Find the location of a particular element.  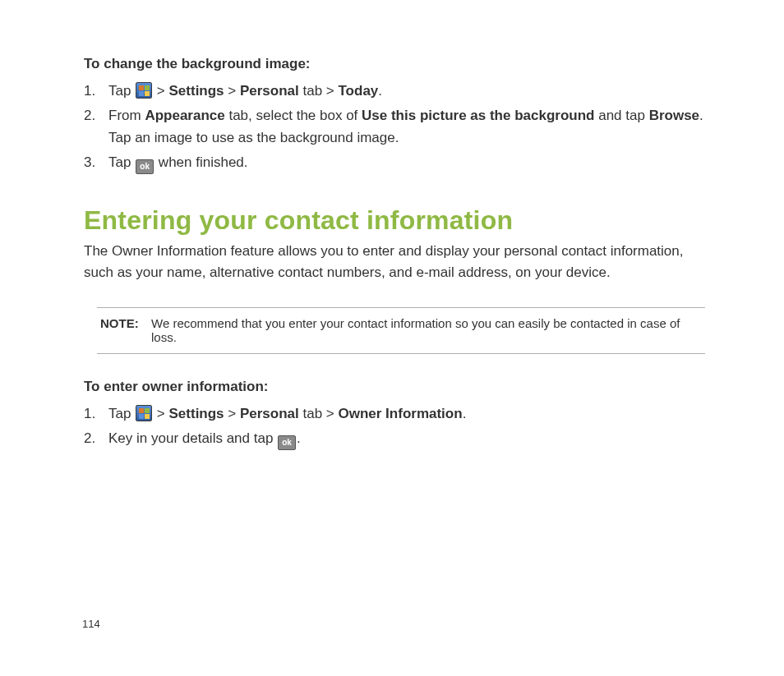

steps-list-2: 1.Tap > Settings > Personal tab > Owner … is located at coordinates (397, 427).